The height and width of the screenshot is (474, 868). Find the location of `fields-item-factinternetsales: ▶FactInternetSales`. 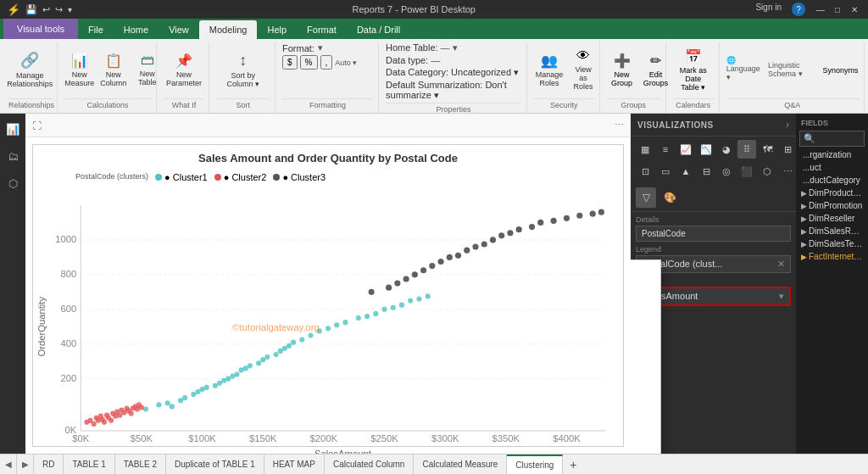

fields-item-factinternetsales: ▶FactInternetSales is located at coordinates (832, 256).